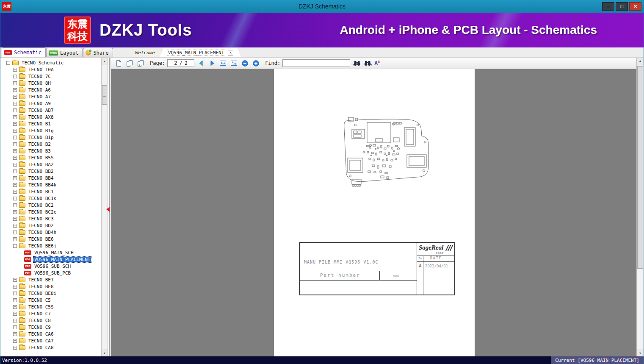 This screenshot has height=364, width=644. What do you see at coordinates (105, 61) in the screenshot?
I see `scroll-up-icon: ▲` at bounding box center [105, 61].